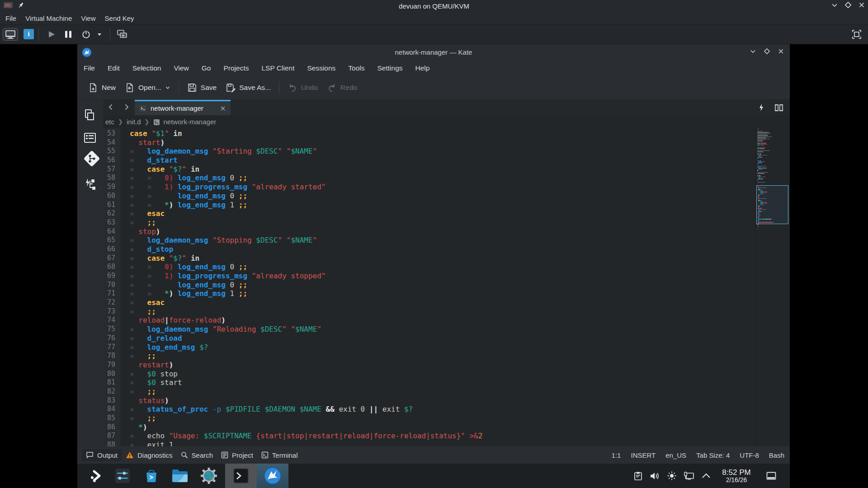  What do you see at coordinates (248, 88) in the screenshot?
I see `document-save-as-button: Save As...` at bounding box center [248, 88].